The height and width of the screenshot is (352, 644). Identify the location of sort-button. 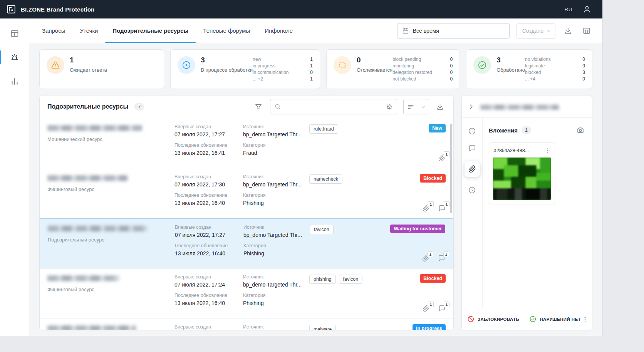
(411, 107).